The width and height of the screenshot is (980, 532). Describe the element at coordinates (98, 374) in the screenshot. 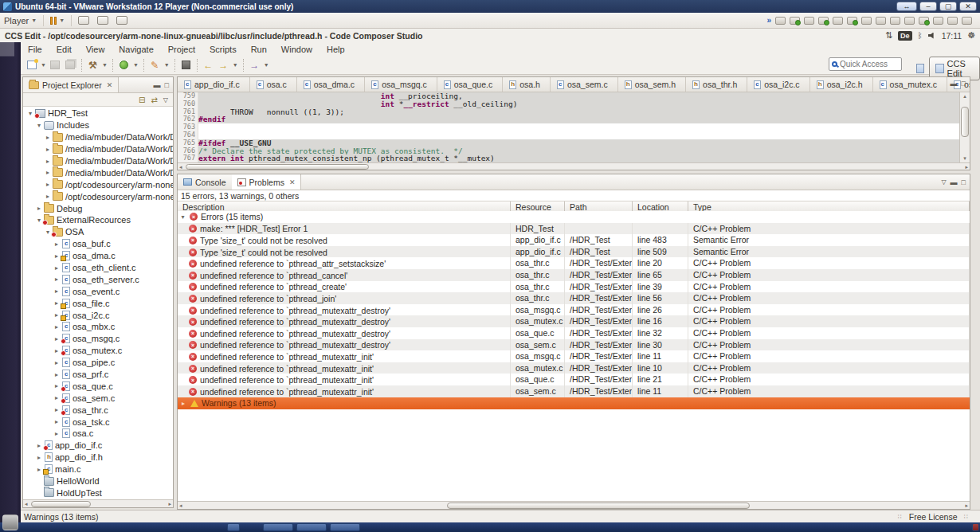

I see `tree-item: ▸ osa_prf.c` at that location.